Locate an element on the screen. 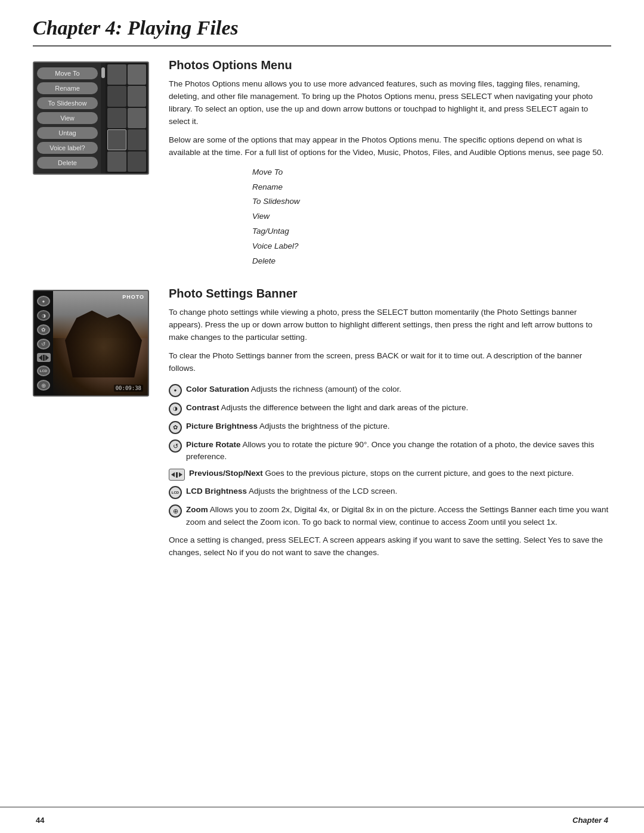 Image resolution: width=644 pixels, height=833 pixels. page-footer: 44 Chapter 4 is located at coordinates (322, 820).